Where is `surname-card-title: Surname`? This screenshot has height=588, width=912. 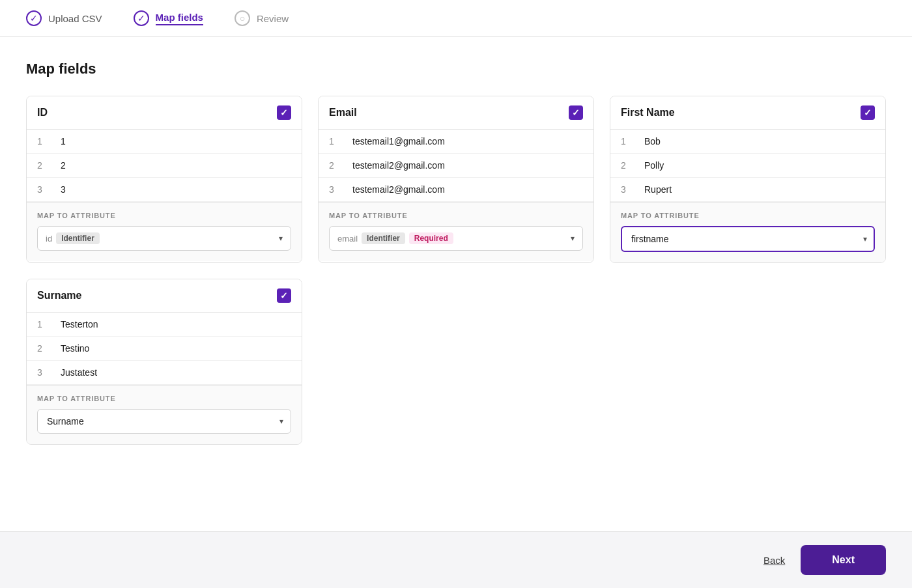
surname-card-title: Surname is located at coordinates (59, 296).